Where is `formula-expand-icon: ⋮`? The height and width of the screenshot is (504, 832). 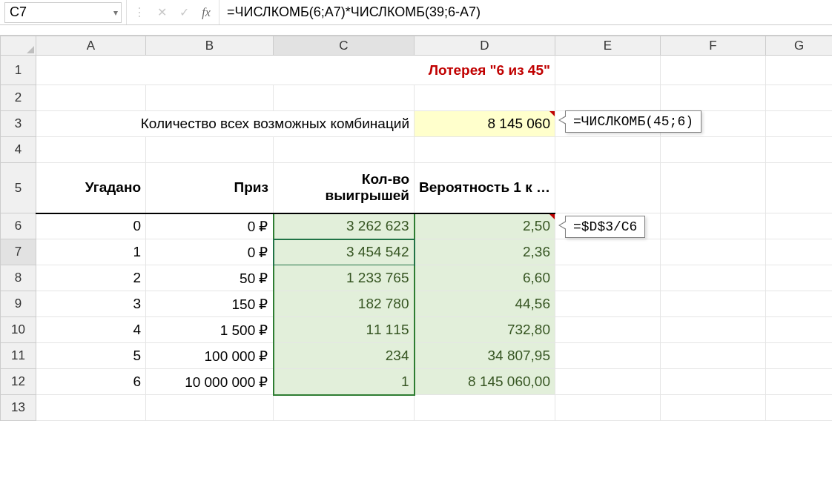 formula-expand-icon: ⋮ is located at coordinates (139, 12).